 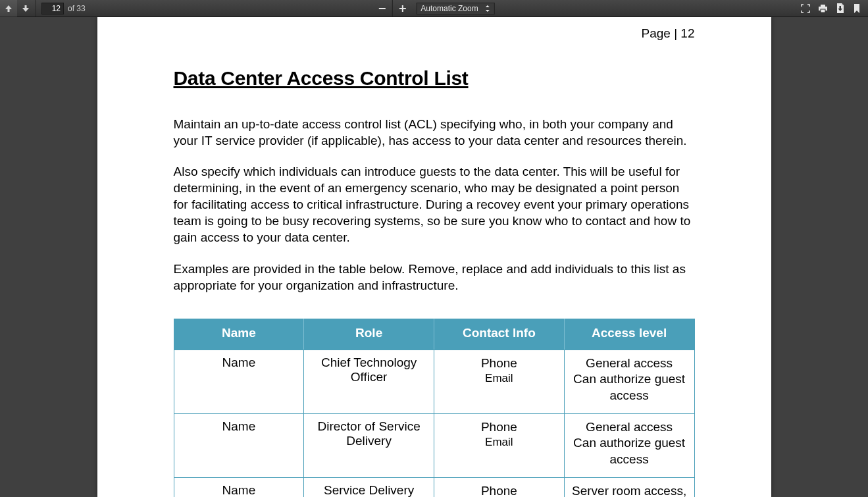 I want to click on toolbar-center-group: Automatic Zoom, so click(x=434, y=8).